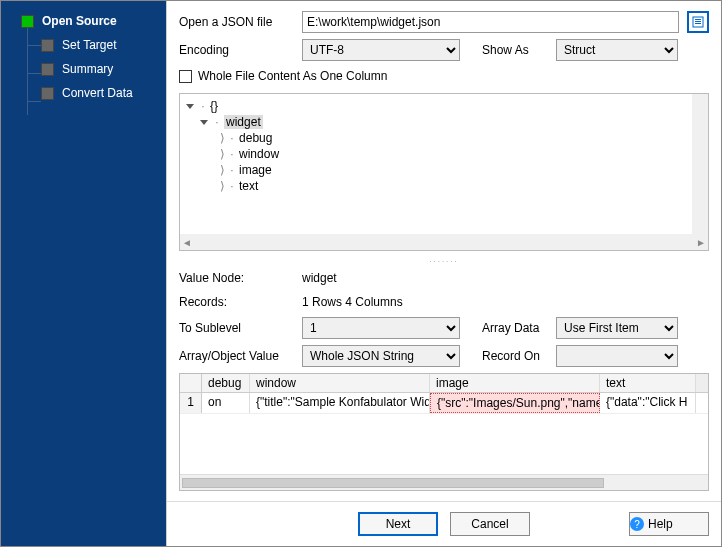 This screenshot has height=547, width=722. What do you see at coordinates (186, 76) in the screenshot?
I see `whole-file-checkbox` at bounding box center [186, 76].